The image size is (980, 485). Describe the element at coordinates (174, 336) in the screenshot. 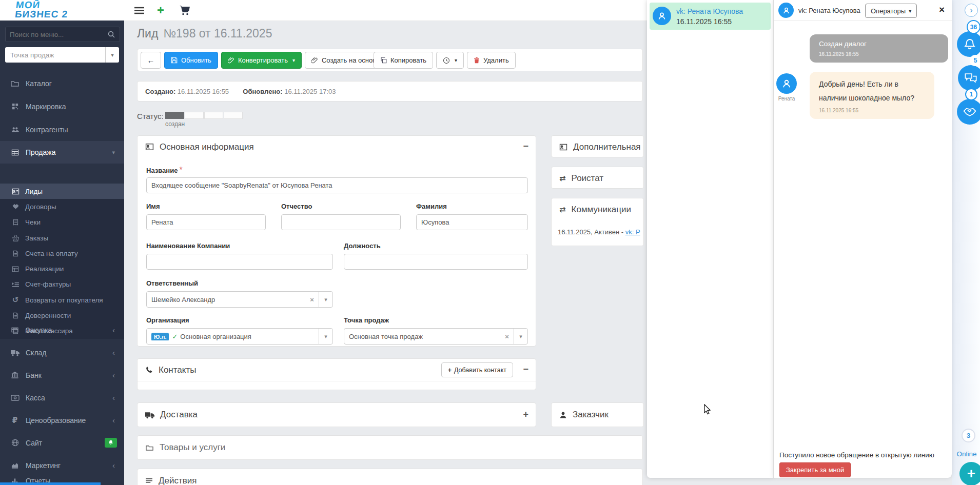

I see `check-icon: ✓` at that location.